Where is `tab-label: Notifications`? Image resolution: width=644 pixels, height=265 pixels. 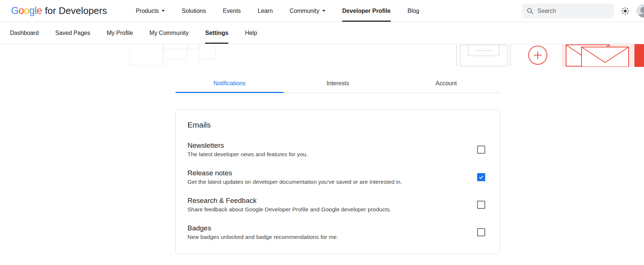 tab-label: Notifications is located at coordinates (229, 83).